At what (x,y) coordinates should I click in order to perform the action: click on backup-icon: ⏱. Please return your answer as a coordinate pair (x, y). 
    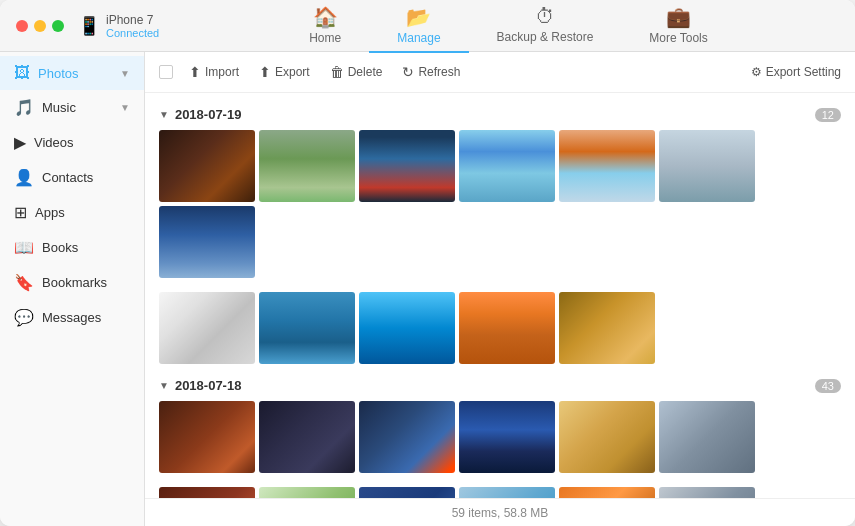
    Looking at the image, I should click on (545, 16).